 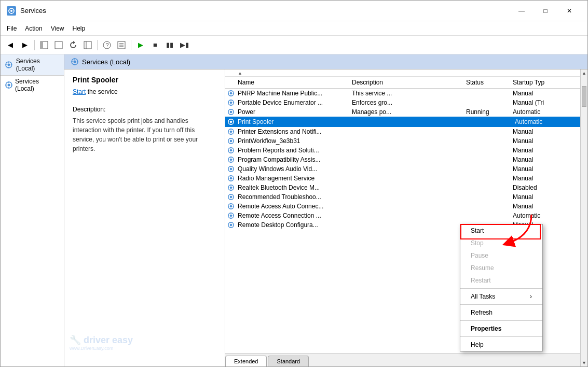 I want to click on table-row: Printer Extensions and Notifi... Manual, so click(x=403, y=132).